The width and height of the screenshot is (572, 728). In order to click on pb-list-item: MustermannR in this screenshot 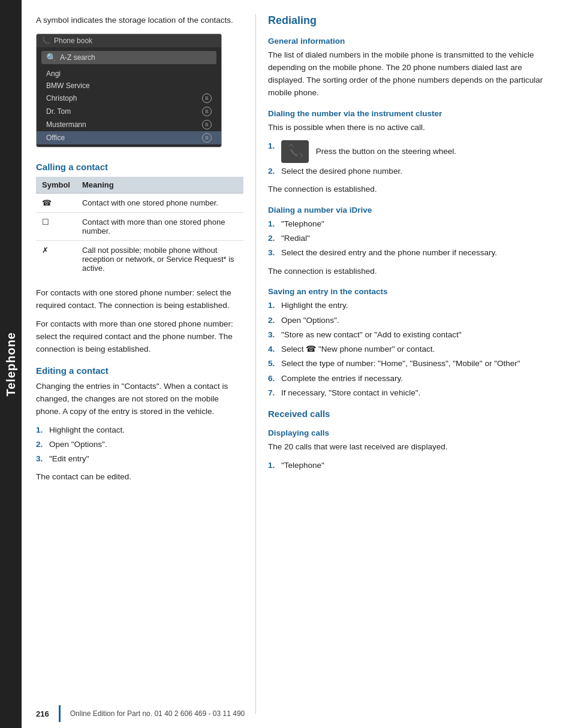, I will do `click(129, 125)`.